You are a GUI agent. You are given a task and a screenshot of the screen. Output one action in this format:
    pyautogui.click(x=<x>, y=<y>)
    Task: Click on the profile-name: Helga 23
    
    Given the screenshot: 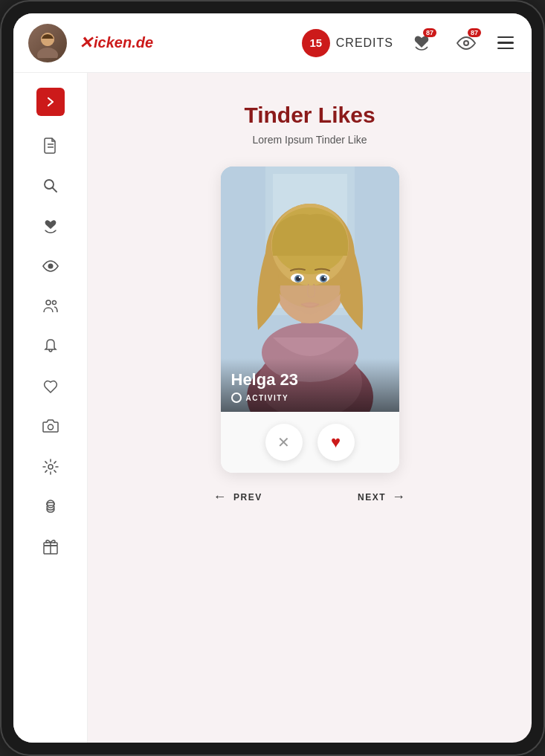 What is the action you would take?
    pyautogui.click(x=310, y=380)
    